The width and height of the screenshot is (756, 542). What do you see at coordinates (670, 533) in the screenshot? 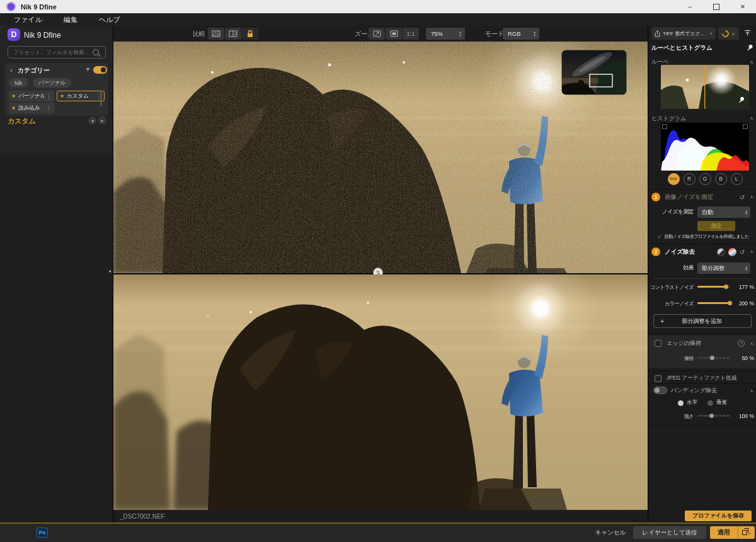
I see `send-as-layer-button: レイヤーとして送信` at bounding box center [670, 533].